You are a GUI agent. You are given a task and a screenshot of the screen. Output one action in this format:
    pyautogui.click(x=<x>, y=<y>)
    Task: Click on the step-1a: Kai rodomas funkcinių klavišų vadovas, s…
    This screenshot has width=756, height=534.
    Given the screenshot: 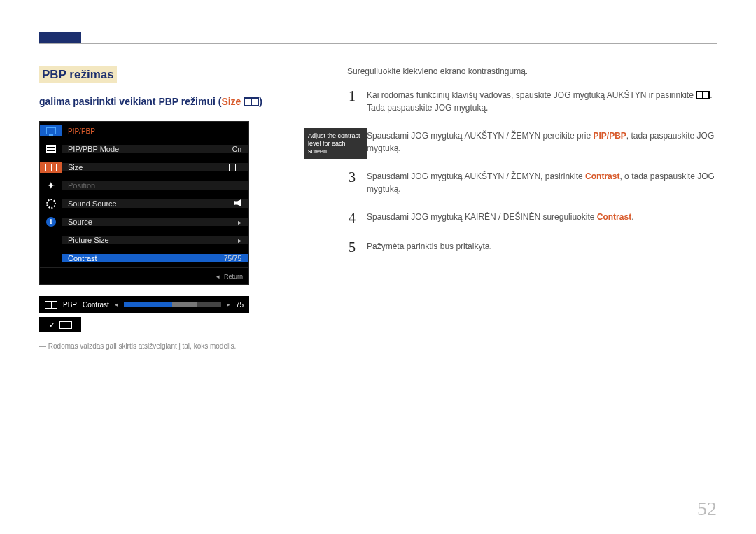 What is the action you would take?
    pyautogui.click(x=531, y=95)
    